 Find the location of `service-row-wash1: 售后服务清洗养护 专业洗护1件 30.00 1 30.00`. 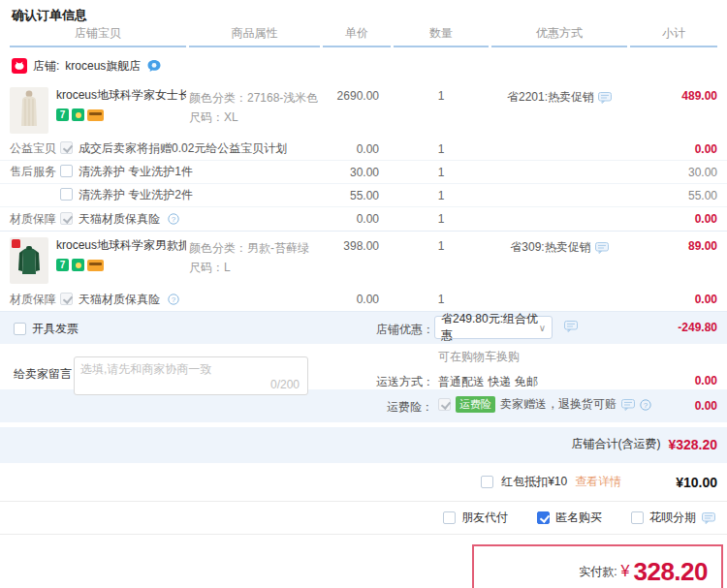

service-row-wash1: 售后服务清洗养护 专业洗护1件 30.00 1 30.00 is located at coordinates (364, 172).